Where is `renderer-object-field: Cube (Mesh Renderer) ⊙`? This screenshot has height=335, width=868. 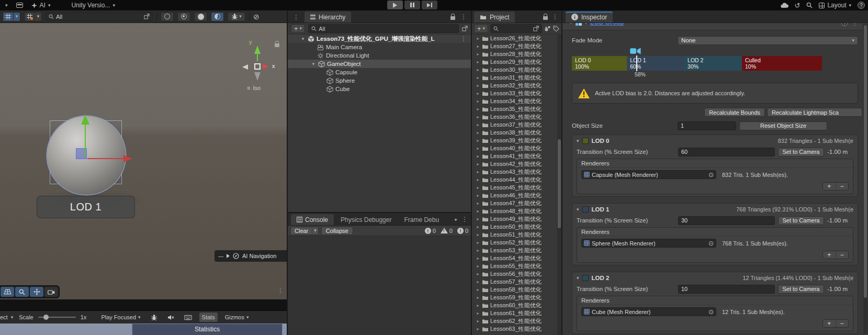 renderer-object-field: Cube (Mesh Renderer) ⊙ is located at coordinates (649, 312).